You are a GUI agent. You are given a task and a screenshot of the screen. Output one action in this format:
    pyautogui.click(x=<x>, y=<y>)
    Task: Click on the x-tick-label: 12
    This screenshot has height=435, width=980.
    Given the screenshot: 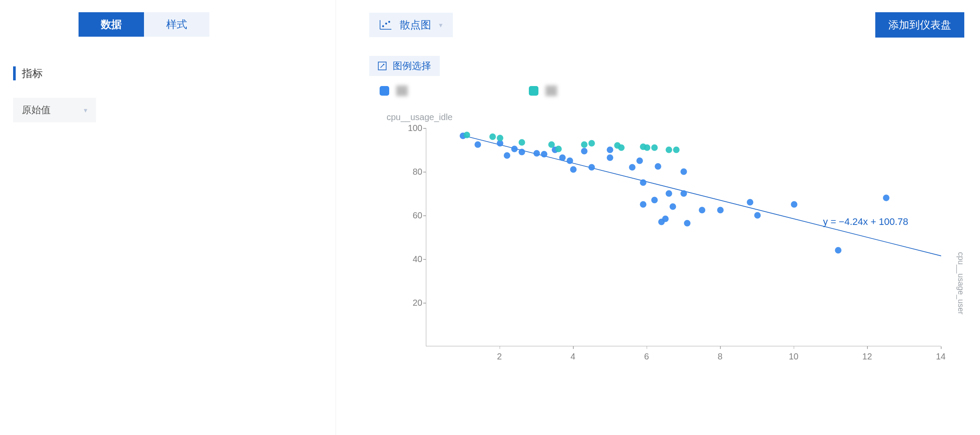 What is the action you would take?
    pyautogui.click(x=867, y=356)
    